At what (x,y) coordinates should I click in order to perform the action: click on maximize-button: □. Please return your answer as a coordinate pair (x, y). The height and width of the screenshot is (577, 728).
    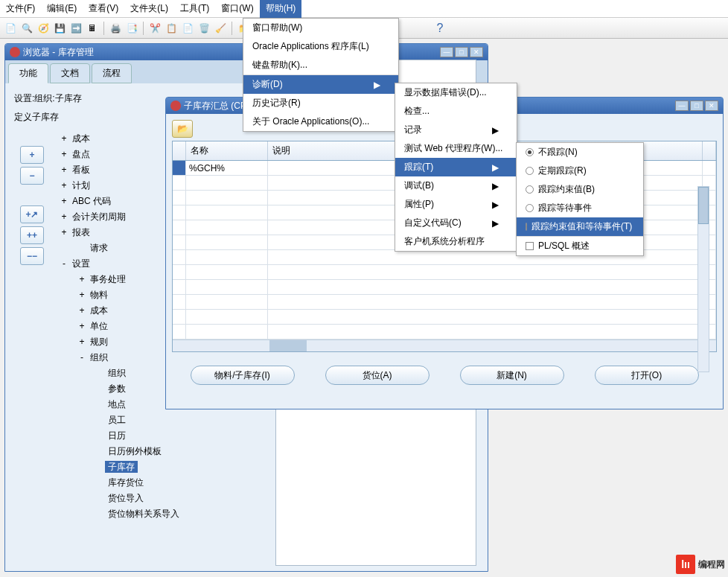
    Looking at the image, I should click on (697, 106).